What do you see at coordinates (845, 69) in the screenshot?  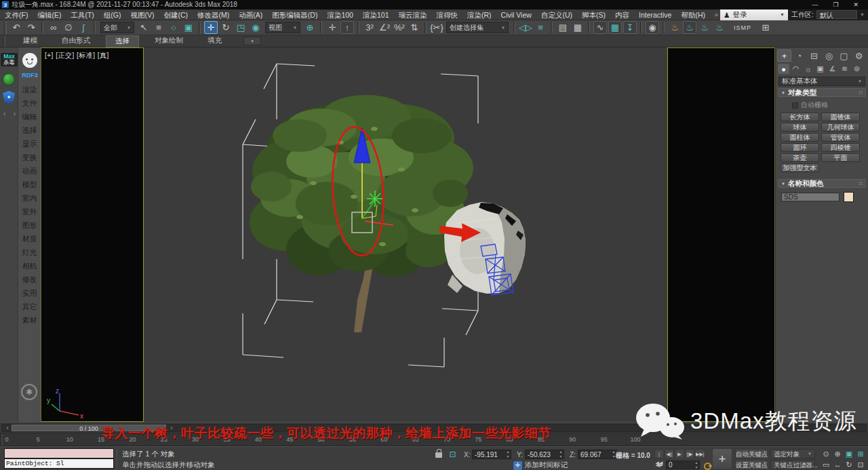 I see `category-space-warps: ≋` at bounding box center [845, 69].